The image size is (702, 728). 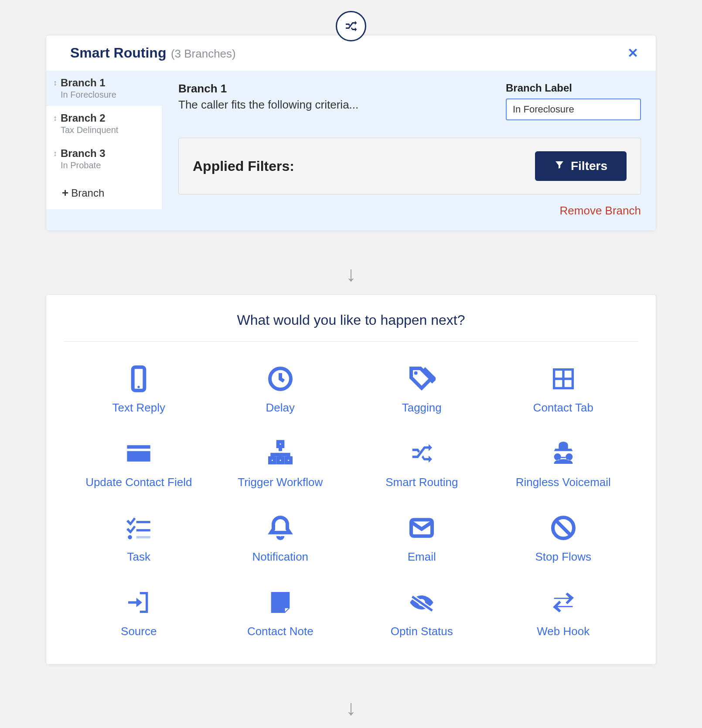 What do you see at coordinates (589, 166) in the screenshot?
I see `filters-button-label: Filters` at bounding box center [589, 166].